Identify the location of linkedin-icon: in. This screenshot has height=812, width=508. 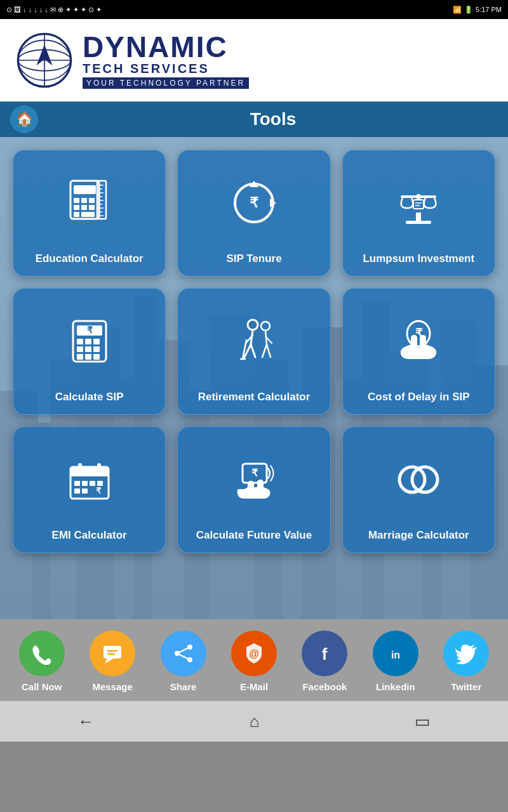
(396, 653).